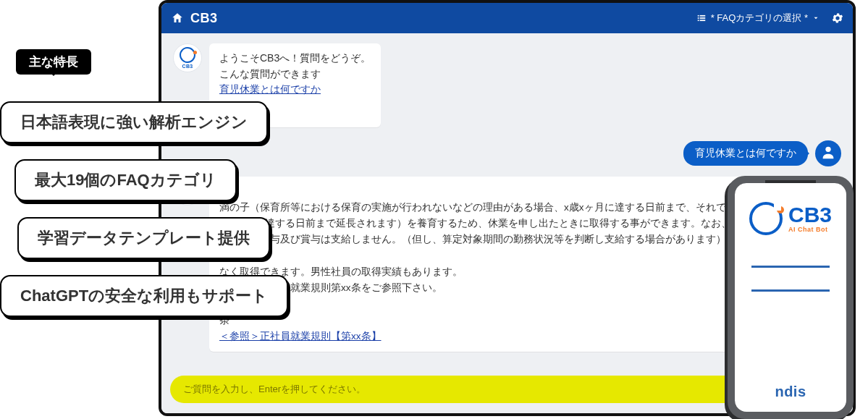  Describe the element at coordinates (204, 19) in the screenshot. I see `app-title: CB3` at that location.